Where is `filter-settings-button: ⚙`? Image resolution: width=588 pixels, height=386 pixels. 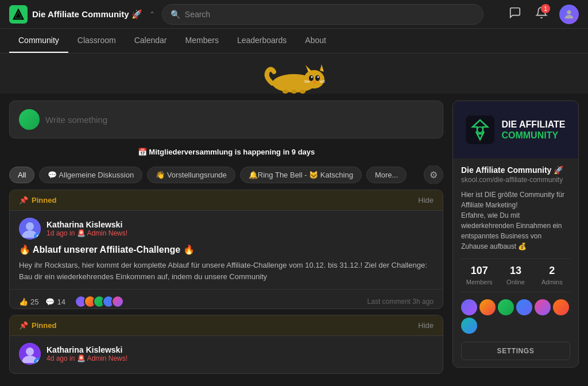
filter-settings-button: ⚙ is located at coordinates (434, 175).